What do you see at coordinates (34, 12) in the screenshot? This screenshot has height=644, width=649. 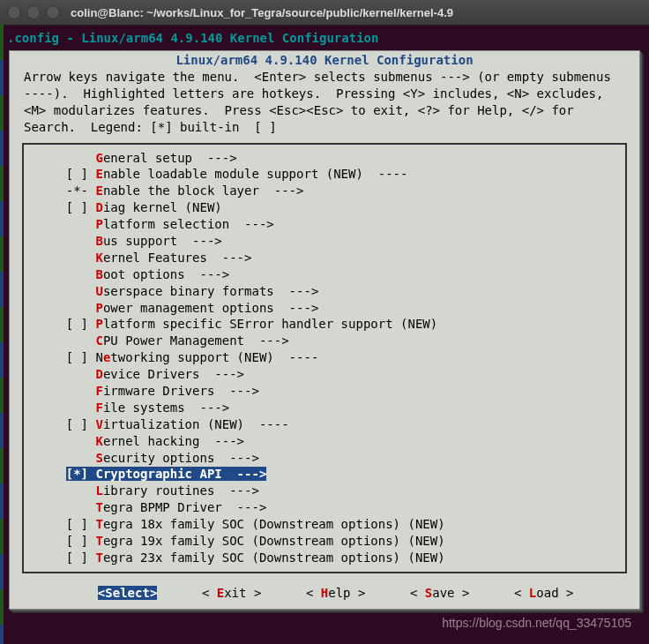 I see `window-controls` at bounding box center [34, 12].